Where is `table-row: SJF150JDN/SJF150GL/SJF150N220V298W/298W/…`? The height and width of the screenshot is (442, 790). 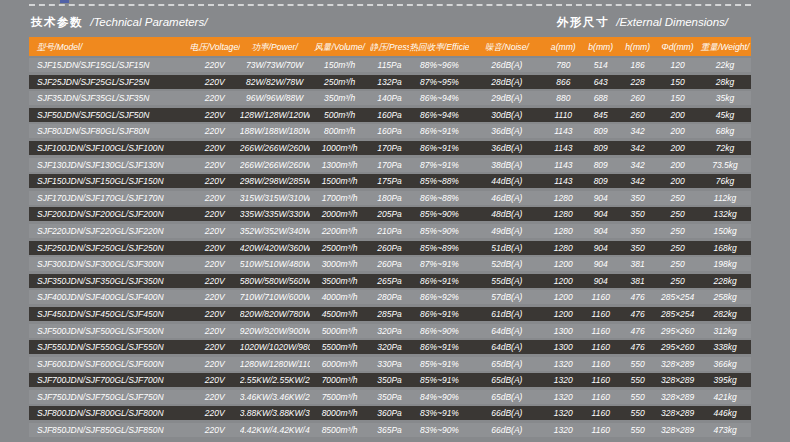
table-row: SJF150JDN/SJF150GL/SJF150N220V298W/298W/… is located at coordinates (390, 181).